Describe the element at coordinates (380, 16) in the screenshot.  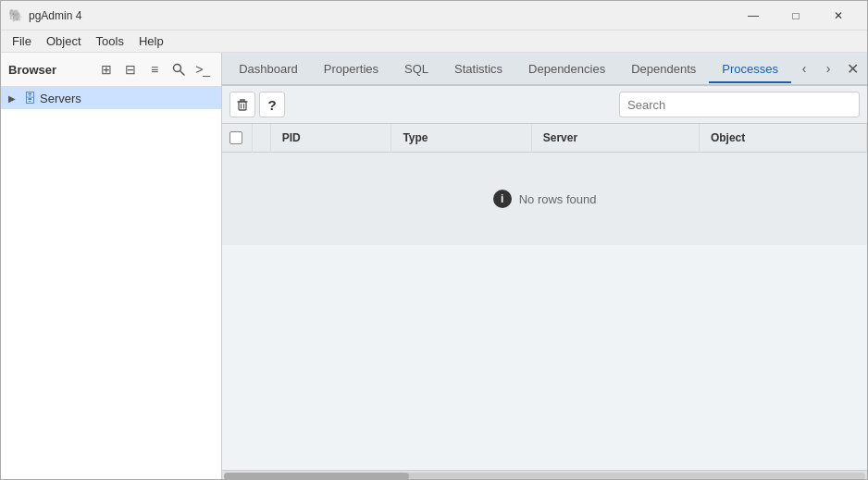
I see `app-title: pgAdmin 4` at that location.